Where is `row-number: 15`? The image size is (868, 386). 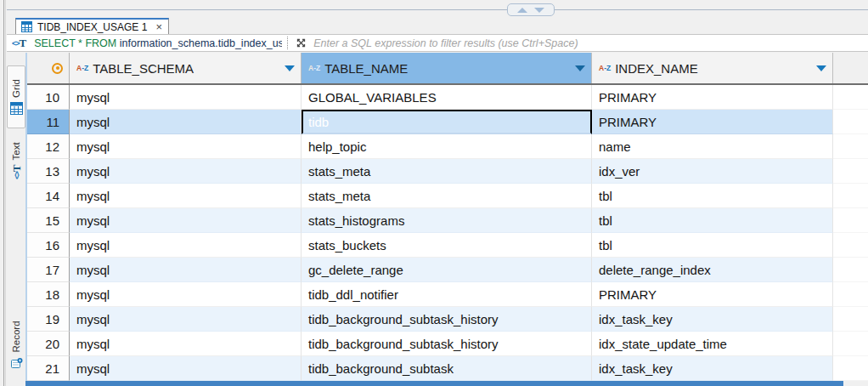 row-number: 15 is located at coordinates (48, 221).